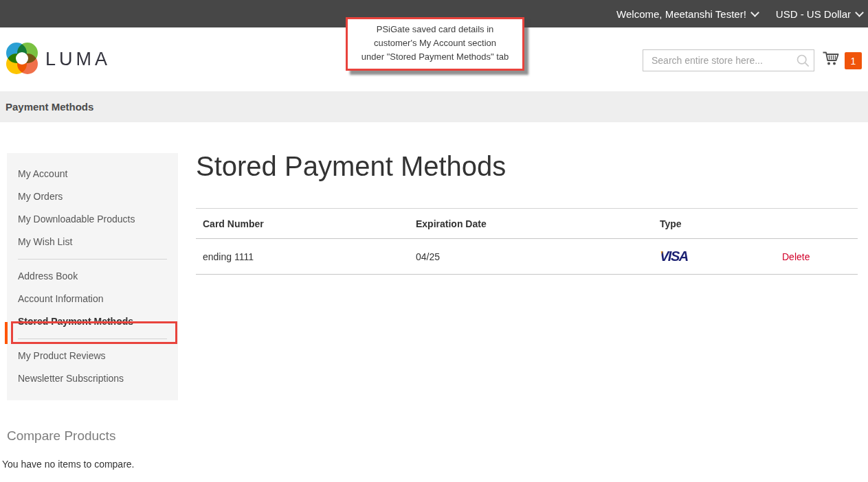 The height and width of the screenshot is (482, 868). What do you see at coordinates (842, 60) in the screenshot?
I see `minicart-button: 1` at bounding box center [842, 60].